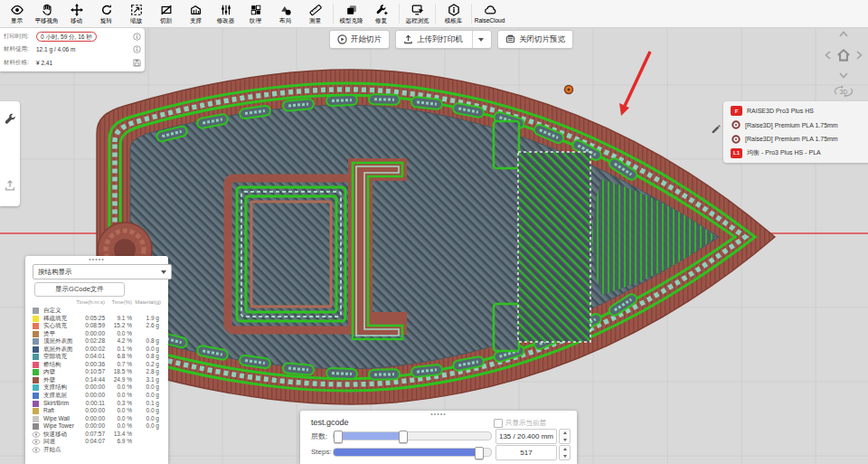 The width and height of the screenshot is (868, 464). Describe the element at coordinates (412, 452) in the screenshot. I see `steps-slider` at that location.